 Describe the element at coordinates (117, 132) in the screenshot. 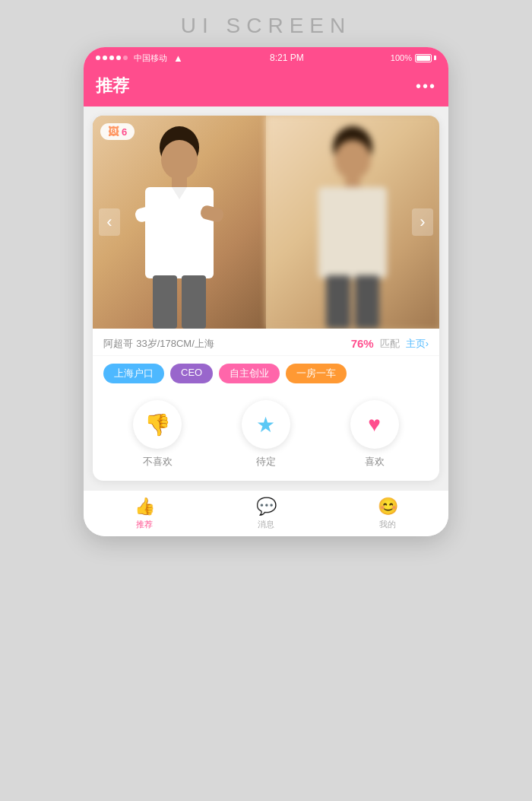

I see `photo-count-badge: 🖼 6` at that location.